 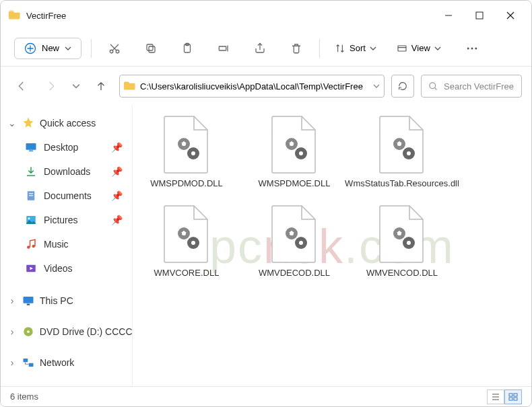 I want to click on chevron-down-icon: ⌄, so click(x=12, y=123).